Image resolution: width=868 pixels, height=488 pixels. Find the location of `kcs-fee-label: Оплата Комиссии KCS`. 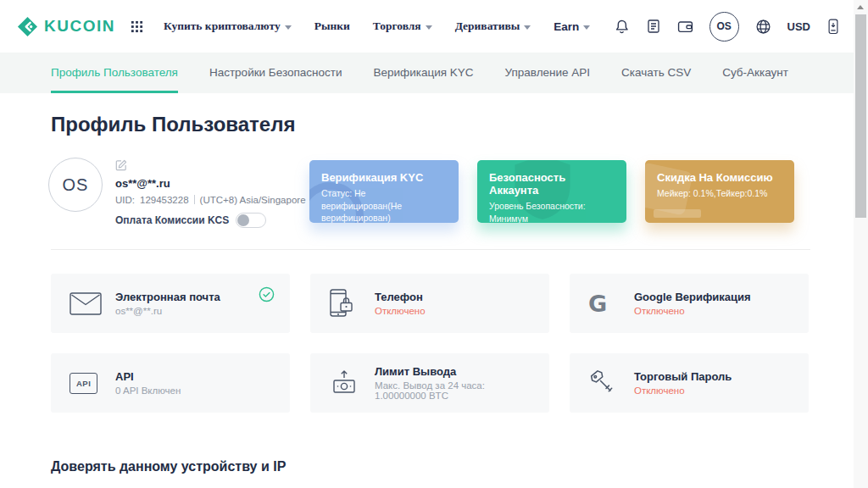

kcs-fee-label: Оплата Комиссии KCS is located at coordinates (172, 220).